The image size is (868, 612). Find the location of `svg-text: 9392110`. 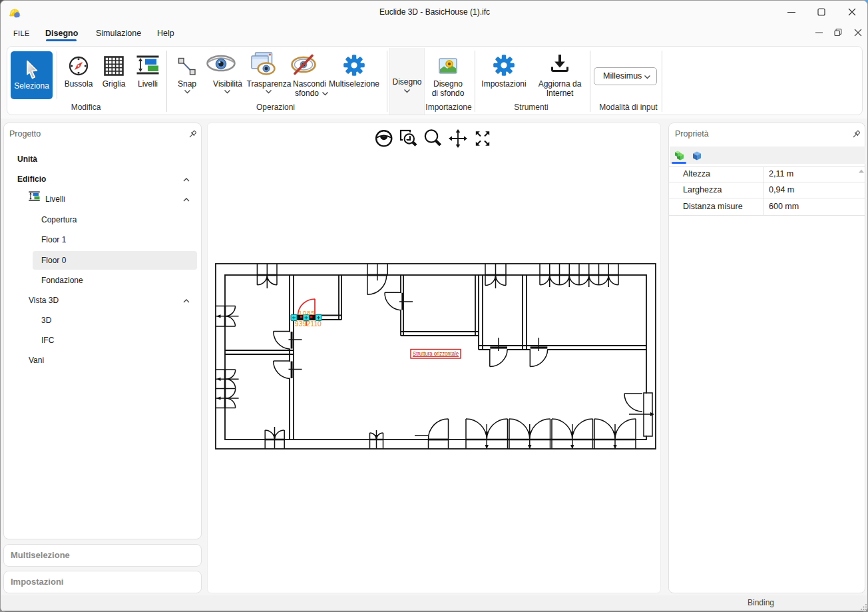

svg-text: 9392110 is located at coordinates (308, 324).